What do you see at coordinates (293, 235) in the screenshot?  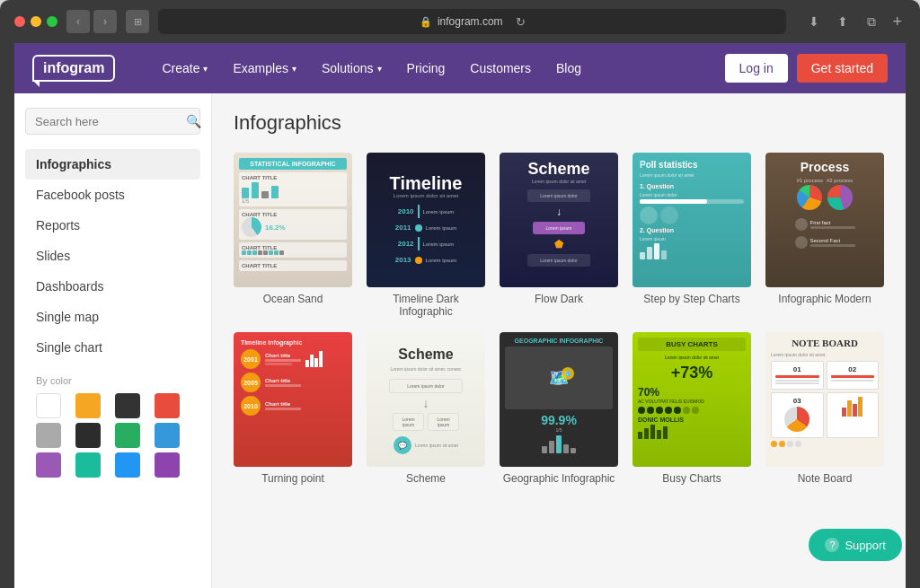 I see `template-ocean-sand: STATISTICAL INFOGRAPHIC CHART TITLE 1/5` at bounding box center [293, 235].